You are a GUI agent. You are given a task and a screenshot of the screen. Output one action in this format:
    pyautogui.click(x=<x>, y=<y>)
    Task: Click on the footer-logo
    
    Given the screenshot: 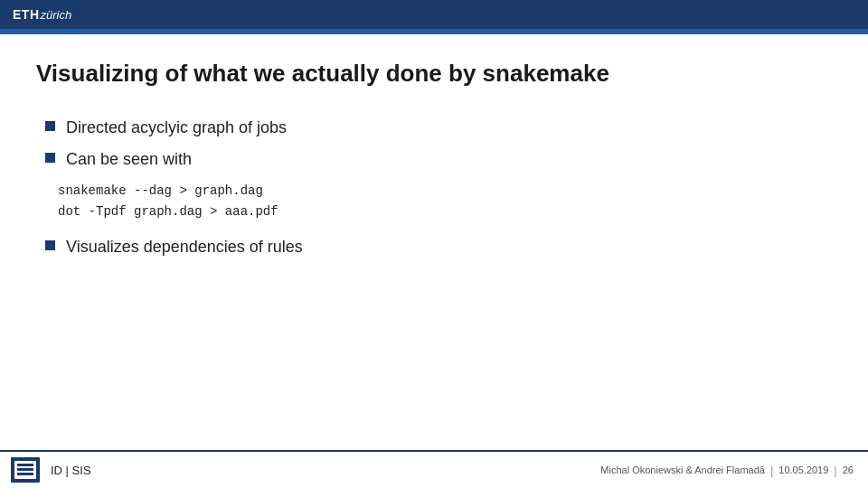 What is the action you would take?
    pyautogui.click(x=25, y=470)
    